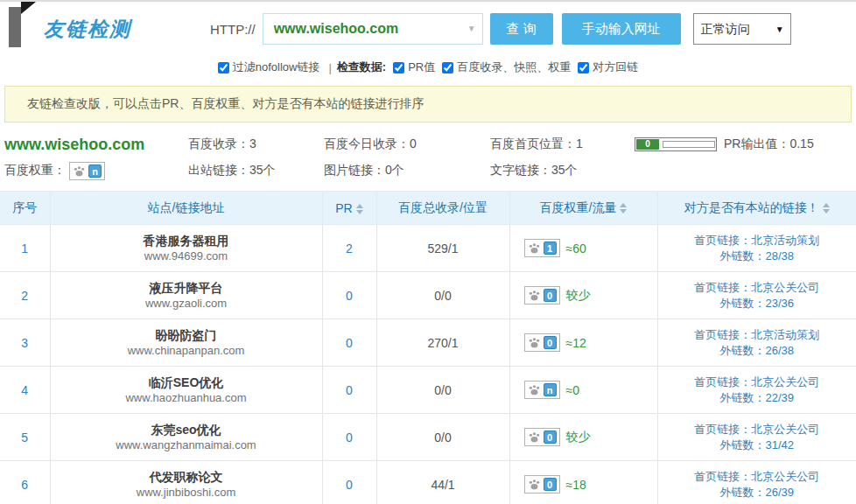 The height and width of the screenshot is (504, 856). I want to click on traffic-estimate: ≈12, so click(576, 343).